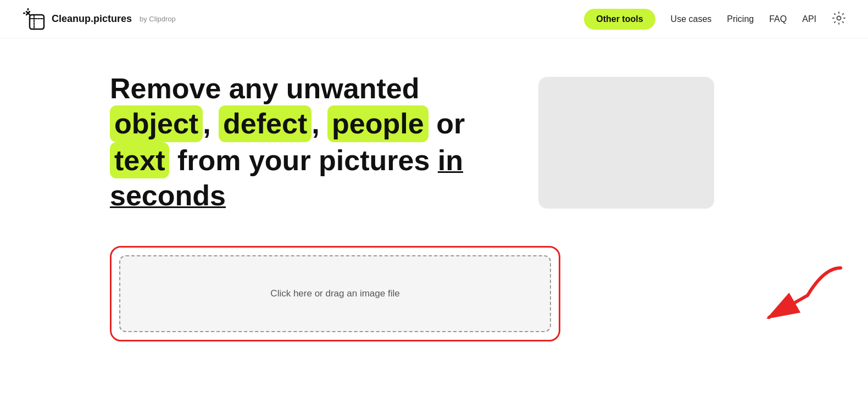  Describe the element at coordinates (791, 299) in the screenshot. I see `arrow-indicator` at that location.